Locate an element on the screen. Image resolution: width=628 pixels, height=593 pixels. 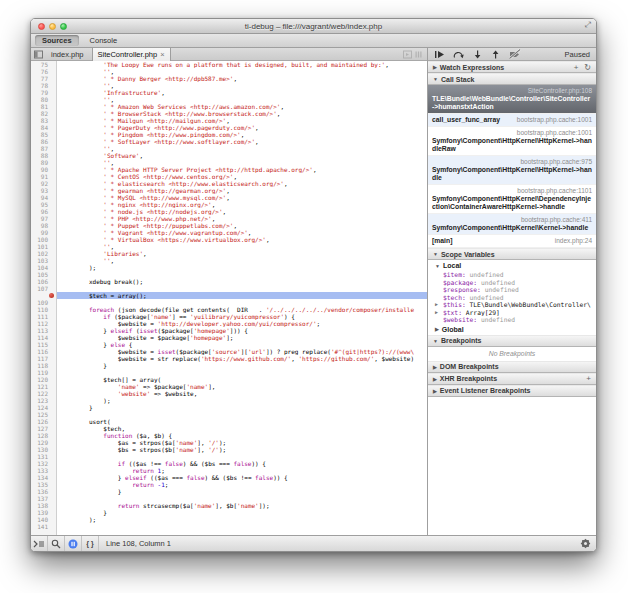
line-number: 78 is located at coordinates (44, 86).